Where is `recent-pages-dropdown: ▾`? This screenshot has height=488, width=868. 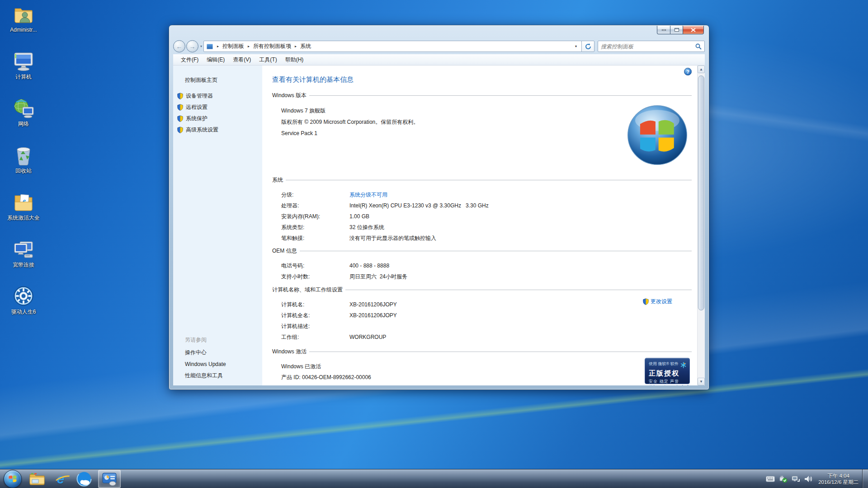
recent-pages-dropdown: ▾ is located at coordinates (201, 46).